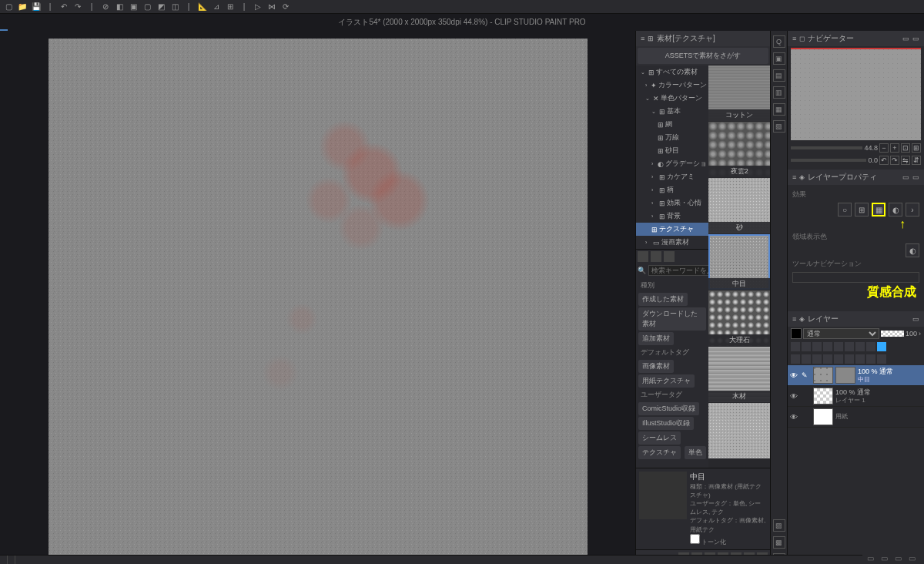  Describe the element at coordinates (856, 277) in the screenshot. I see `toolnav-box` at that location.